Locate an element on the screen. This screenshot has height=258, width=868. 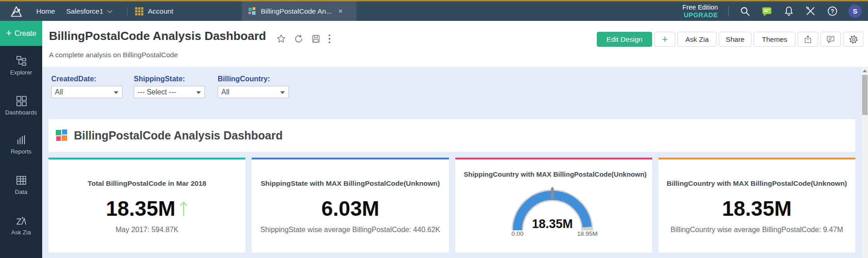
select-value: --- Select --- is located at coordinates (157, 92).